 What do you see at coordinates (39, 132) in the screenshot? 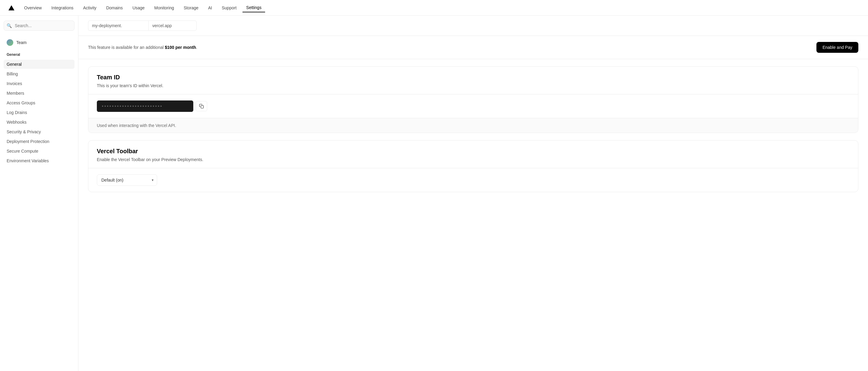
I see `sidebar-item-security-privacy: Security & Privacy` at bounding box center [39, 132].